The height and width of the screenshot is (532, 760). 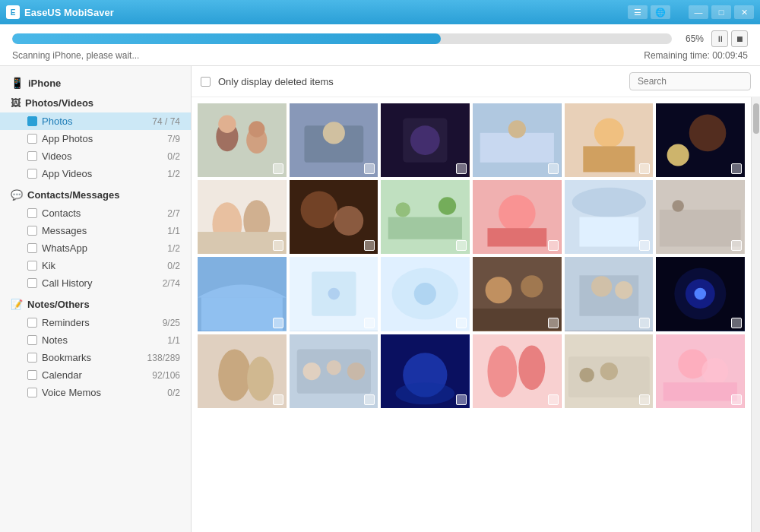 I want to click on app-videos-checkbox, so click(x=32, y=173).